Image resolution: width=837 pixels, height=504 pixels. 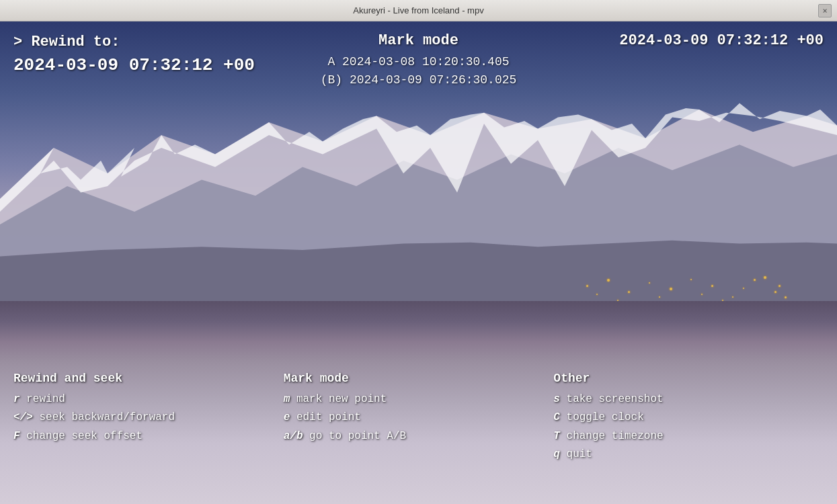 I want to click on key-s-desc: take screenshot, so click(x=615, y=399).